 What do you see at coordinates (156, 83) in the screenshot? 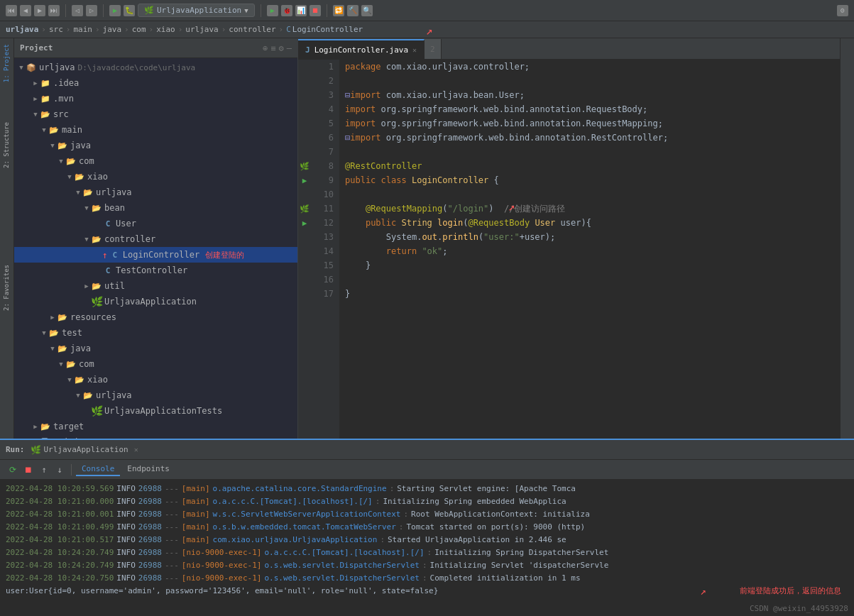
I see `tree-item-idea: ▶ 📁 .idea` at bounding box center [156, 83].